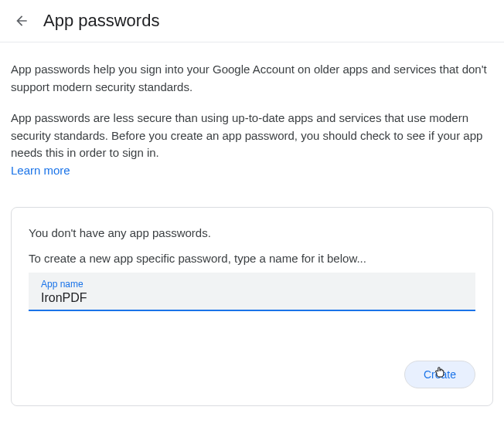 This screenshot has width=504, height=427. Describe the element at coordinates (252, 22) in the screenshot. I see `header: App passwords` at that location.